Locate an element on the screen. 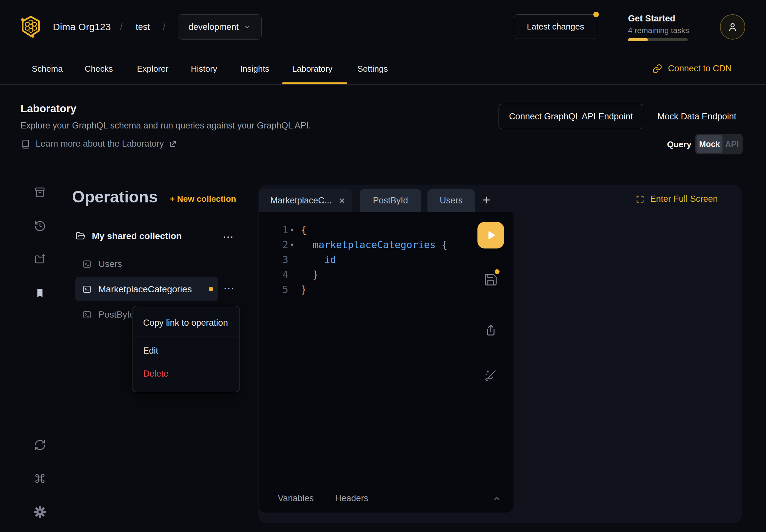 Image resolution: width=766 pixels, height=532 pixels. operation-more-options-icon: ⋯ is located at coordinates (229, 288).